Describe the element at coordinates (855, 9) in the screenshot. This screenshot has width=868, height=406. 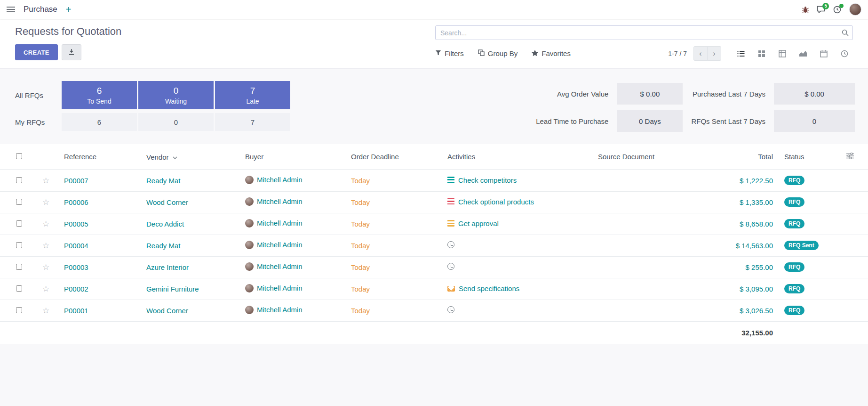
I see `user-avatar` at that location.